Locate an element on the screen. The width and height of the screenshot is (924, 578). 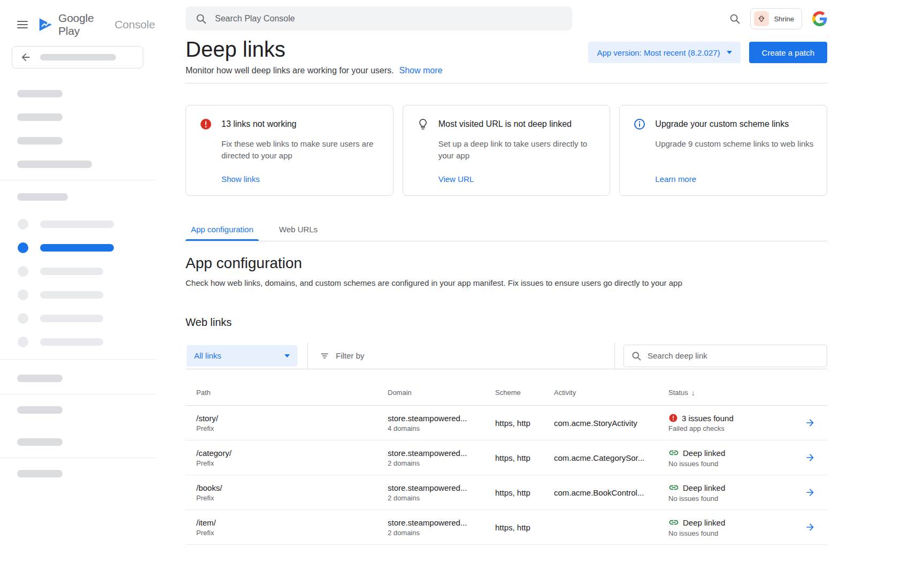
card-title: Most visited URL is not deep linked is located at coordinates (505, 124).